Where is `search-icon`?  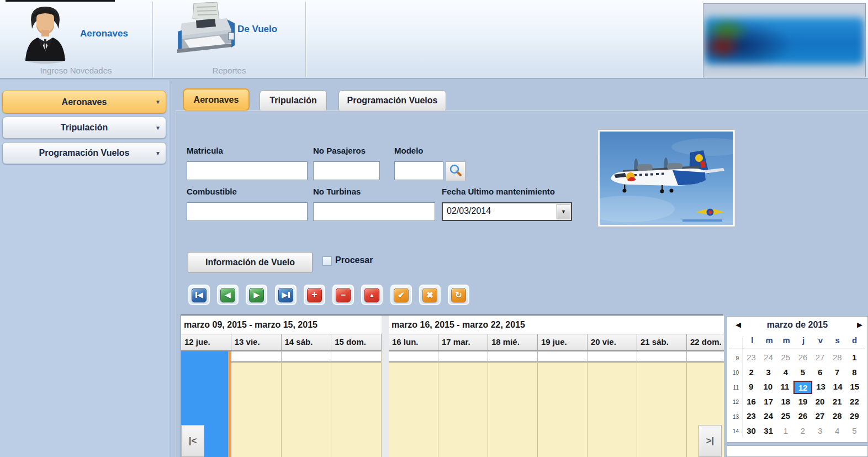 search-icon is located at coordinates (456, 171).